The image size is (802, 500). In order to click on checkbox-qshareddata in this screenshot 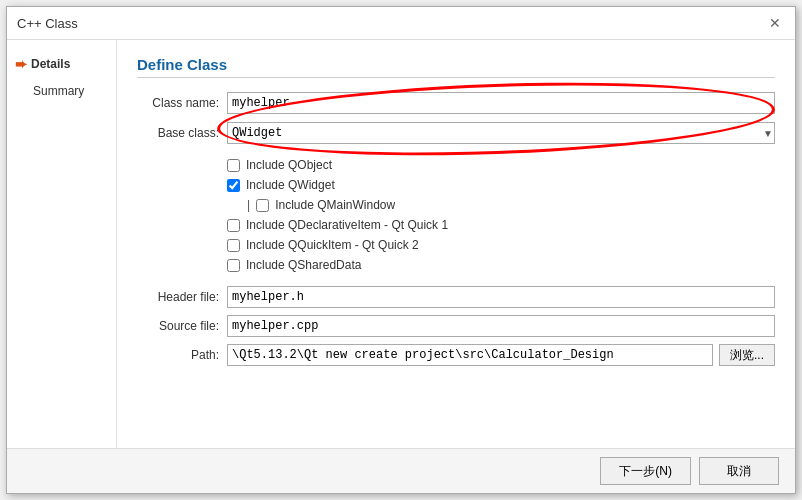, I will do `click(234, 266)`.